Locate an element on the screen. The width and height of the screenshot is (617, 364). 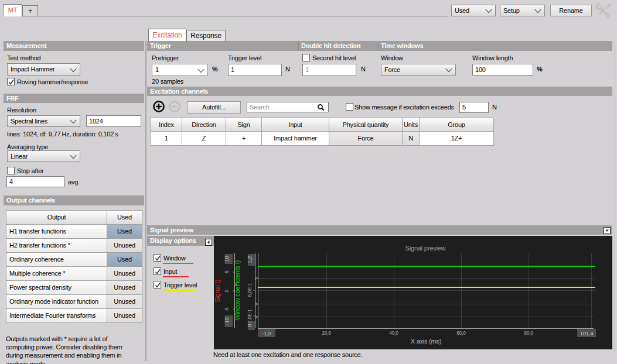
svg-text: -5 is located at coordinates (227, 310).